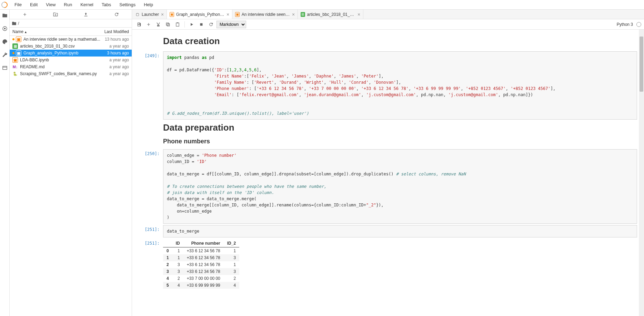  What do you see at coordinates (201, 24) in the screenshot?
I see `interrupt-button` at bounding box center [201, 24].